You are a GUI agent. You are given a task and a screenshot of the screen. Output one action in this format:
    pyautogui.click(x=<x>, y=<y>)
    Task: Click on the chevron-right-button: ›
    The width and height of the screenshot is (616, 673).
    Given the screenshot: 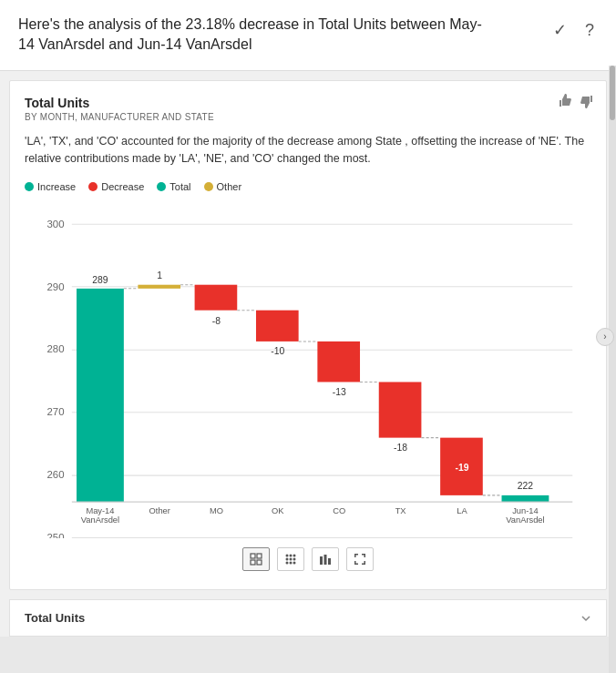 What is the action you would take?
    pyautogui.click(x=605, y=337)
    